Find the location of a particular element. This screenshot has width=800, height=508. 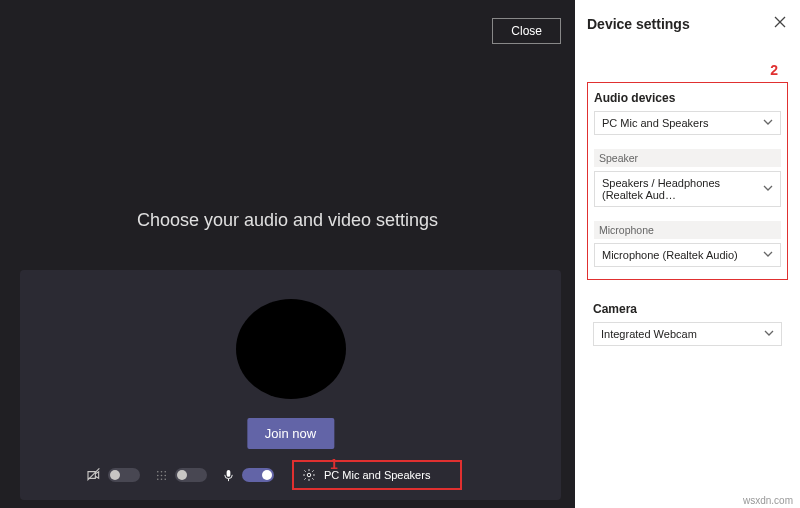

microphone-label: Microphone is located at coordinates (688, 230).